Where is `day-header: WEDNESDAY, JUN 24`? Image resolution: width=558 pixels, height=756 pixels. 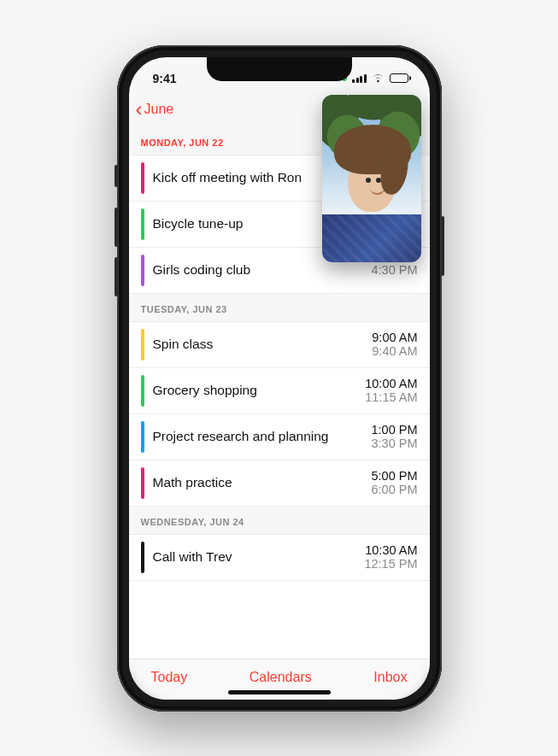
day-header: WEDNESDAY, JUN 24 is located at coordinates (279, 521).